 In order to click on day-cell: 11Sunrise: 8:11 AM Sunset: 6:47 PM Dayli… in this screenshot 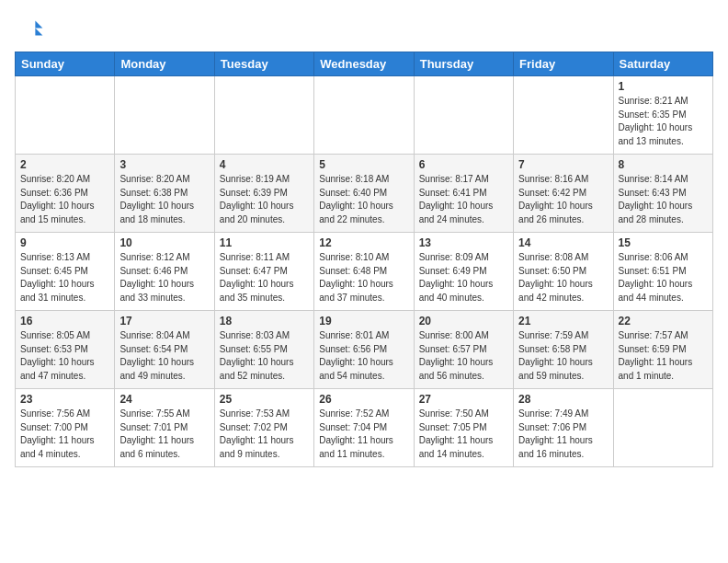, I will do `click(264, 272)`.